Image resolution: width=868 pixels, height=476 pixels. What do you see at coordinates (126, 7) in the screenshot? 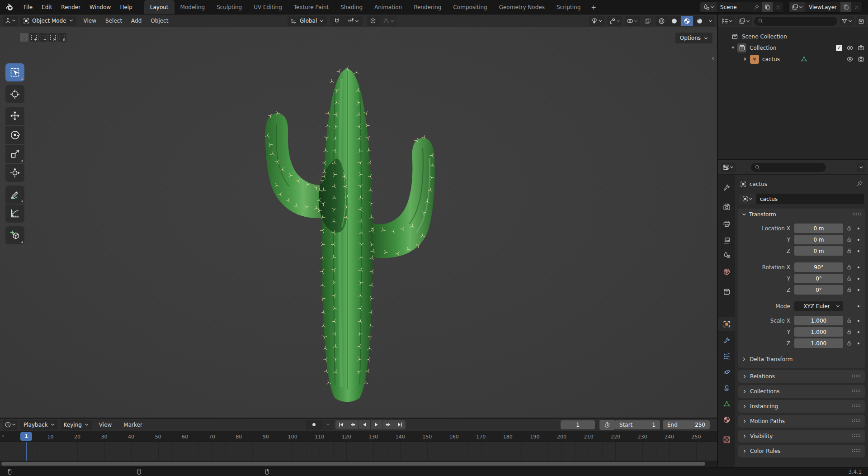
I see `menu-help: Help` at bounding box center [126, 7].